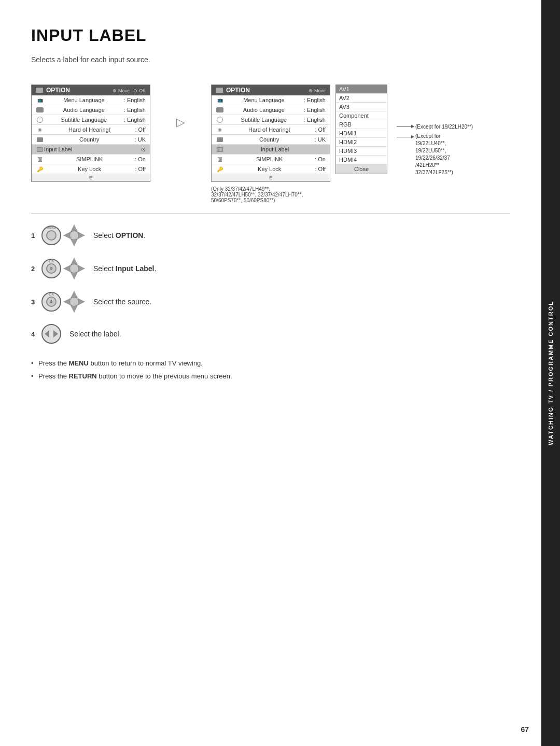  What do you see at coordinates (91, 178) in the screenshot?
I see `menu1-footer: E` at bounding box center [91, 178].